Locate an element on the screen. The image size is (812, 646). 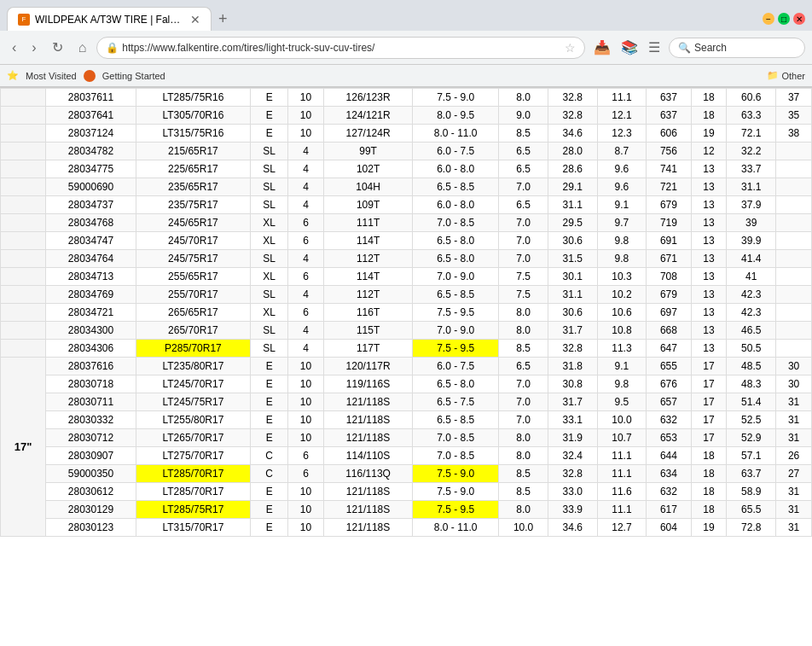
pocket-button: 📥 is located at coordinates (602, 48).